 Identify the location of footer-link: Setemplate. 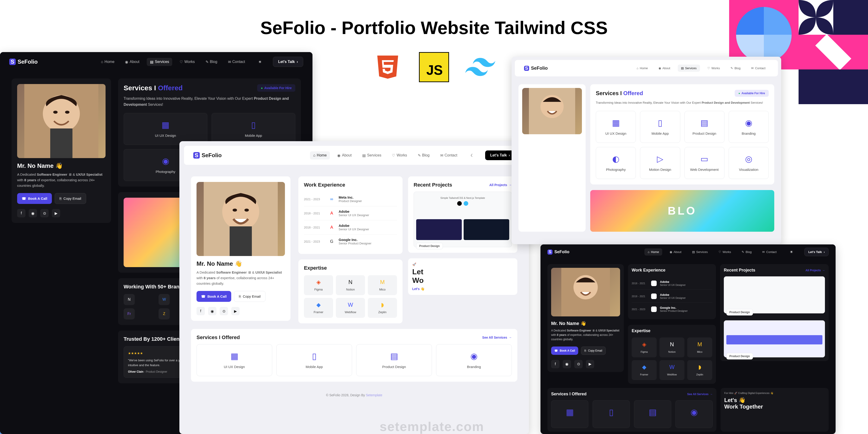
(374, 395).